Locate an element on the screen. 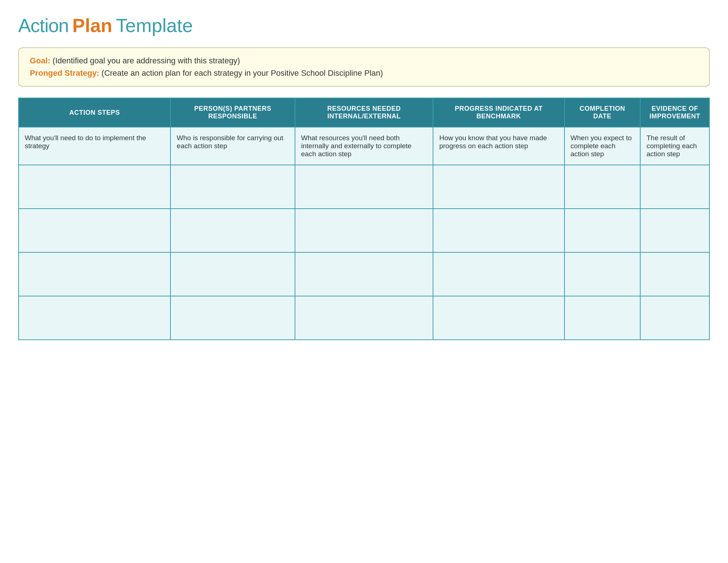 Image resolution: width=728 pixels, height=563 pixels. goal-line: Goal: (Identified goal you are addressin… is located at coordinates (364, 61).